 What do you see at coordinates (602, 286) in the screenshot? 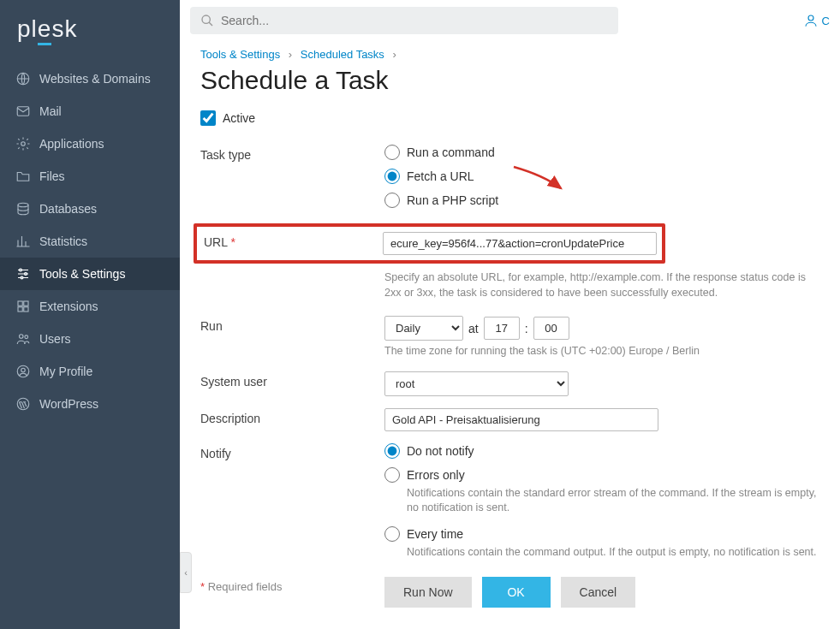
I see `url-help: Specify an absolute URL, for example, ht…` at bounding box center [602, 286].